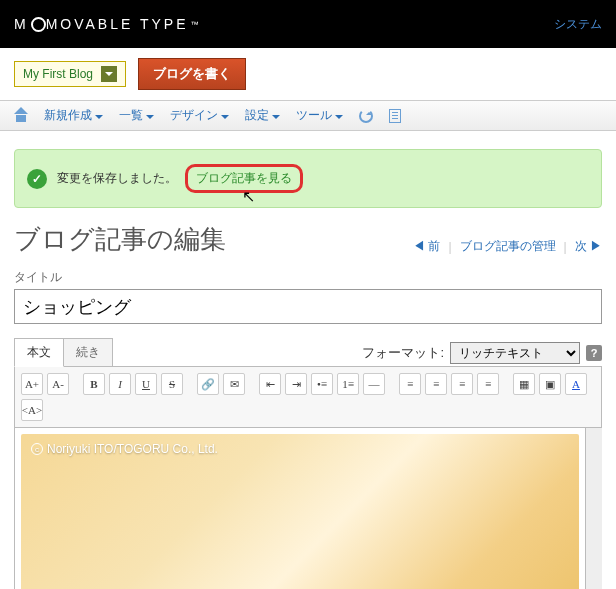 The image size is (616, 589). Describe the element at coordinates (172, 384) in the screenshot. I see `strike-button: S` at that location.